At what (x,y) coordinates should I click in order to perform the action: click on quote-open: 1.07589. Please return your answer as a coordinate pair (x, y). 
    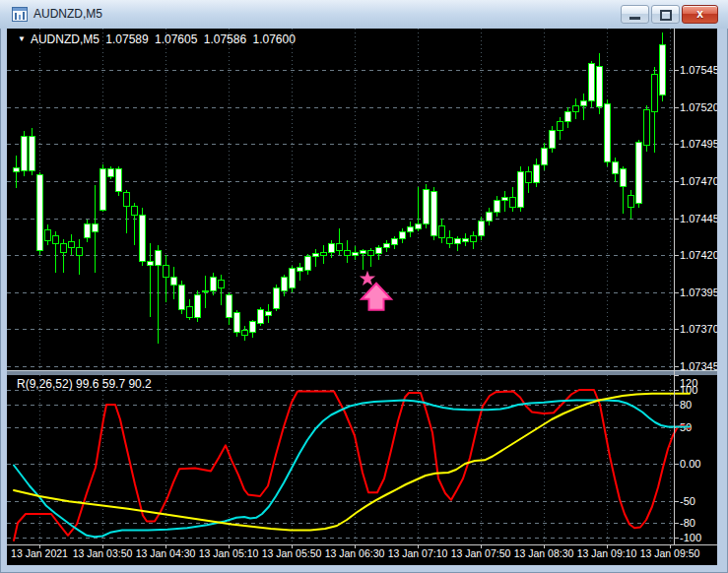
    Looking at the image, I should click on (126, 39).